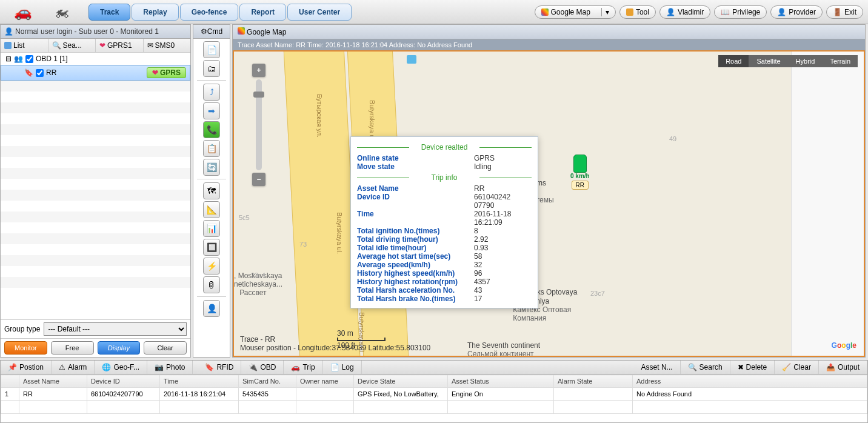 The width and height of the screenshot is (868, 423). I want to click on delete-button: ✖Delete, so click(753, 367).